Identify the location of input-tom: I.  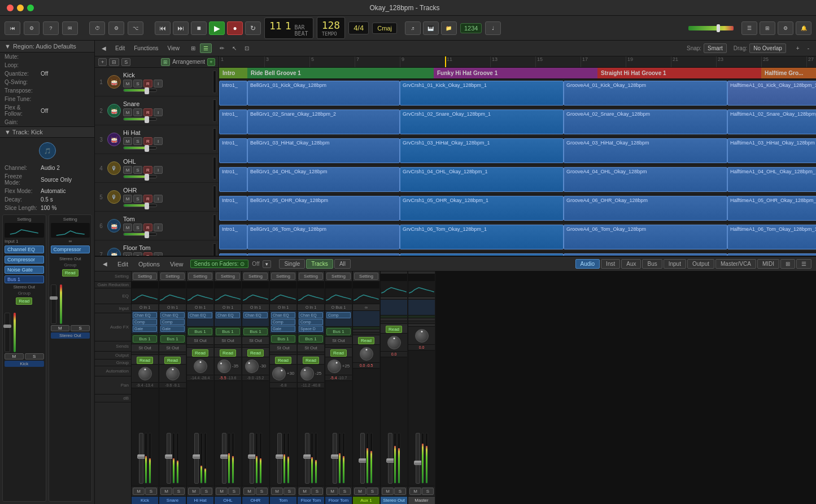
(158, 227).